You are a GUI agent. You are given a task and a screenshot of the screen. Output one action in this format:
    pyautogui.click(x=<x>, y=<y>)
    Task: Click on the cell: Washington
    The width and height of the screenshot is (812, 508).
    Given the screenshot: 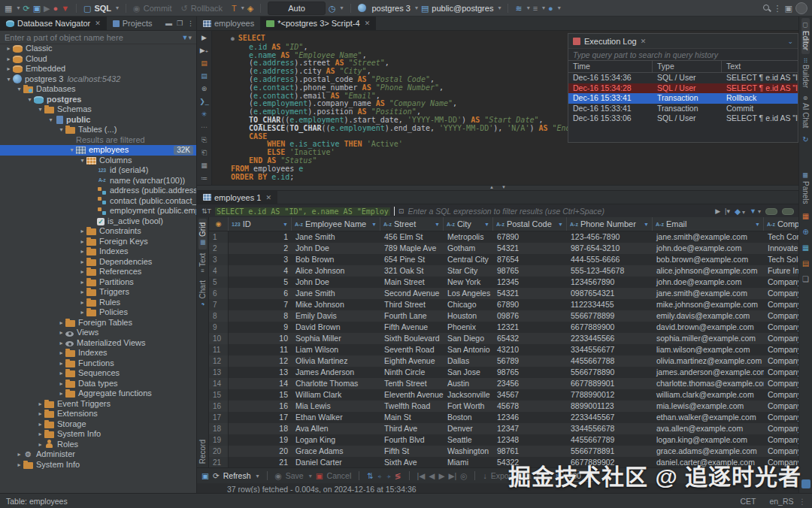 What is the action you would take?
    pyautogui.click(x=468, y=451)
    